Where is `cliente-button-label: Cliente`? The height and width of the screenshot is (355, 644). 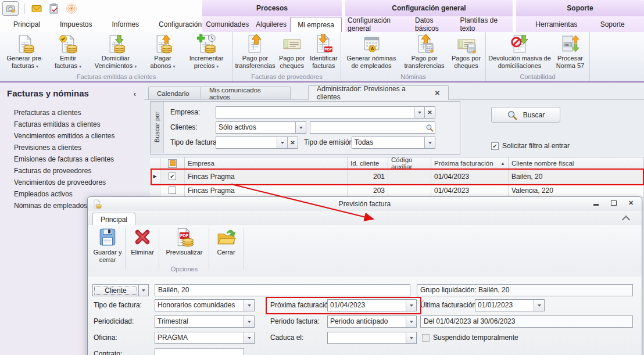 cliente-button-label: Cliente is located at coordinates (116, 291).